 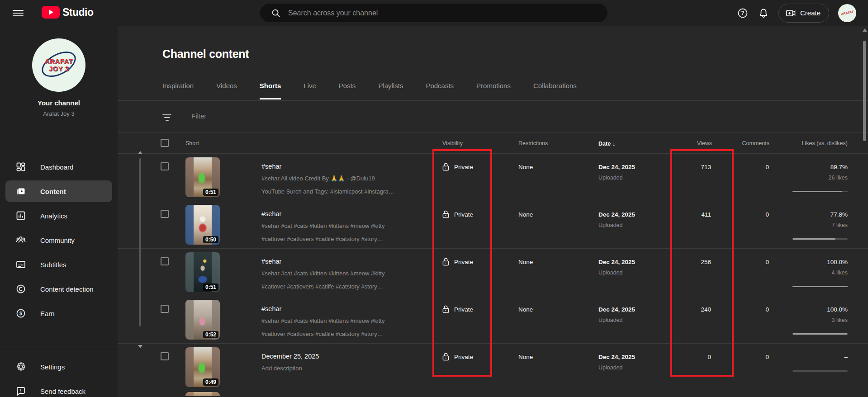 I want to click on tab-inspiration: Inspiration, so click(x=178, y=90).